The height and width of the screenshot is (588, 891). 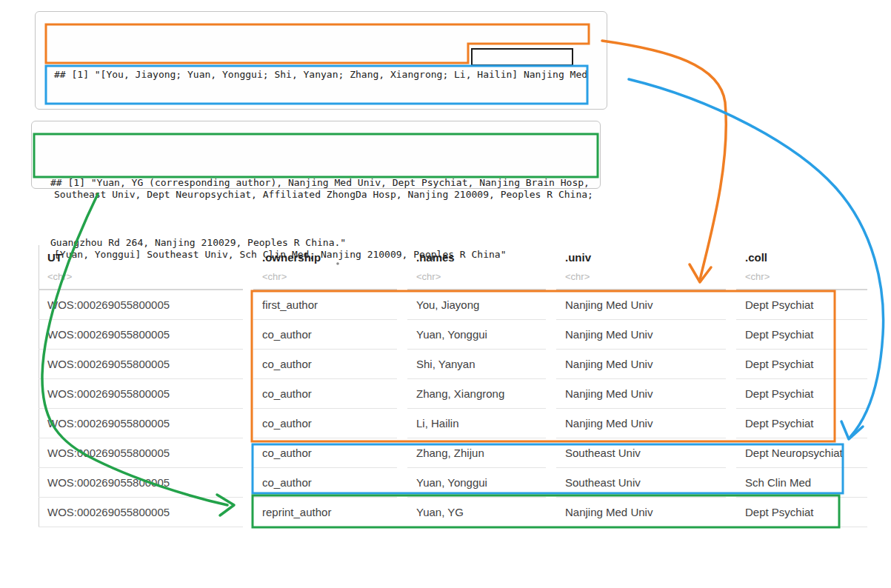 I want to click on column-label: .univ, so click(x=646, y=258).